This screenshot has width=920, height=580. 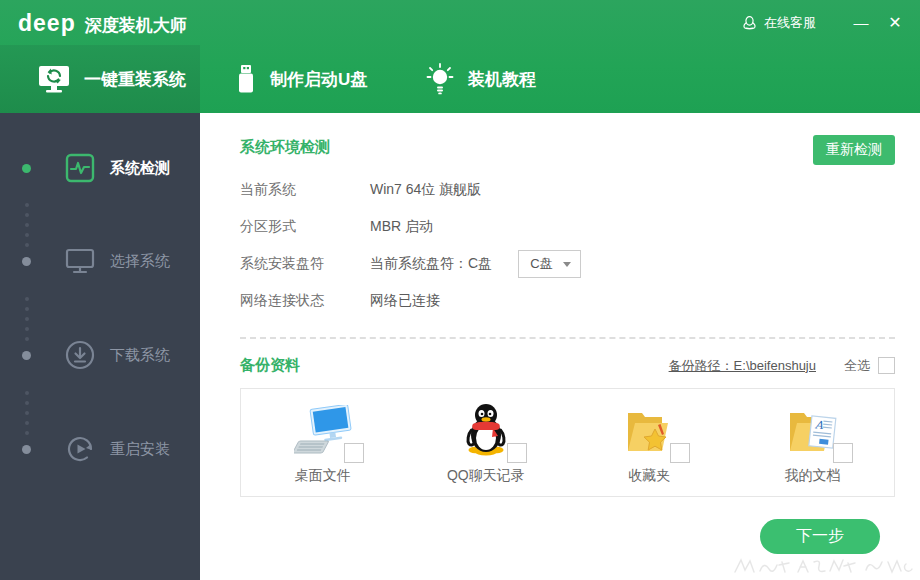 I want to click on monitor-refresh-icon, so click(x=54, y=79).